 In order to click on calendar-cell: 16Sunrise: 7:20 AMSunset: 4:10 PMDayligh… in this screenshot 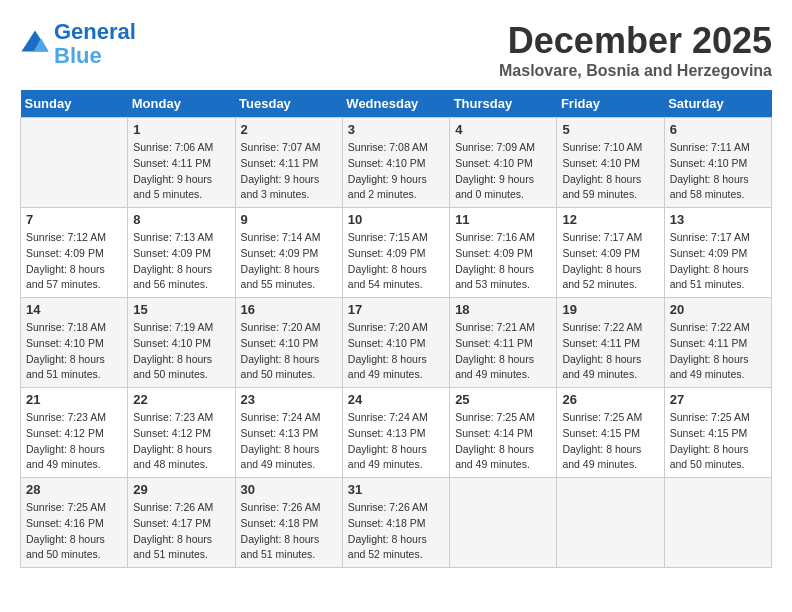, I will do `click(288, 343)`.